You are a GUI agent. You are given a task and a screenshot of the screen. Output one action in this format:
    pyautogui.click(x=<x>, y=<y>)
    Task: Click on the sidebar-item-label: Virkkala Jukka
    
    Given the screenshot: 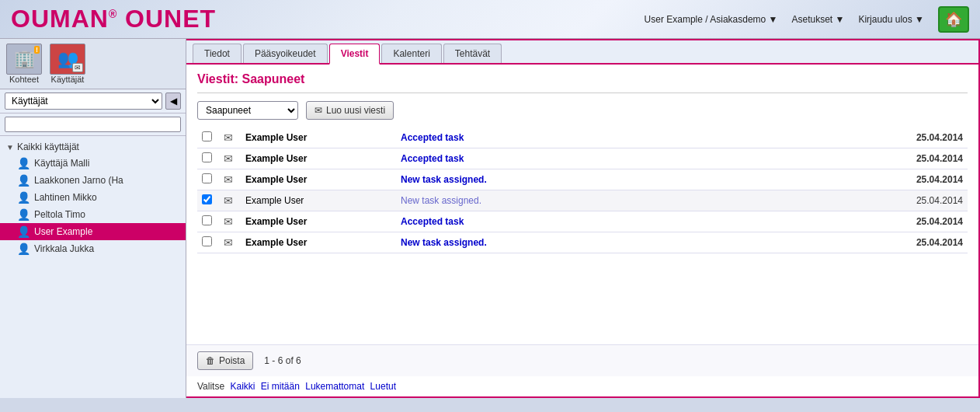 What is the action you would take?
    pyautogui.click(x=64, y=249)
    